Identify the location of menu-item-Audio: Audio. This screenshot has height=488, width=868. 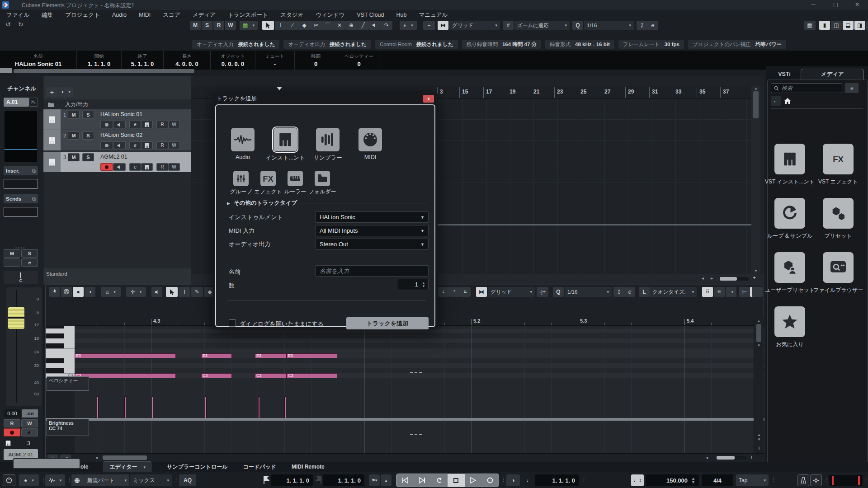
(119, 15).